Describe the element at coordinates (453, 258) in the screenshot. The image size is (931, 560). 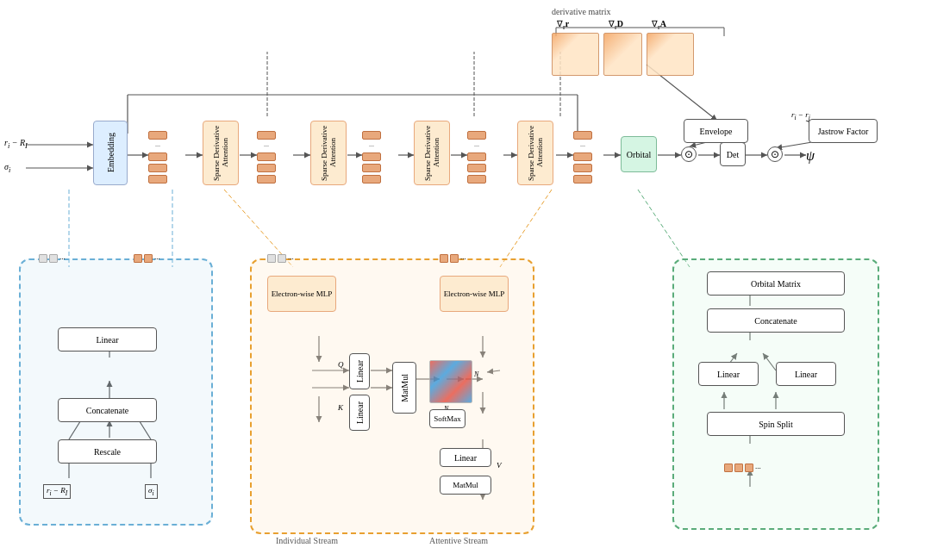
I see `orange-preview-attentive: ···` at that location.